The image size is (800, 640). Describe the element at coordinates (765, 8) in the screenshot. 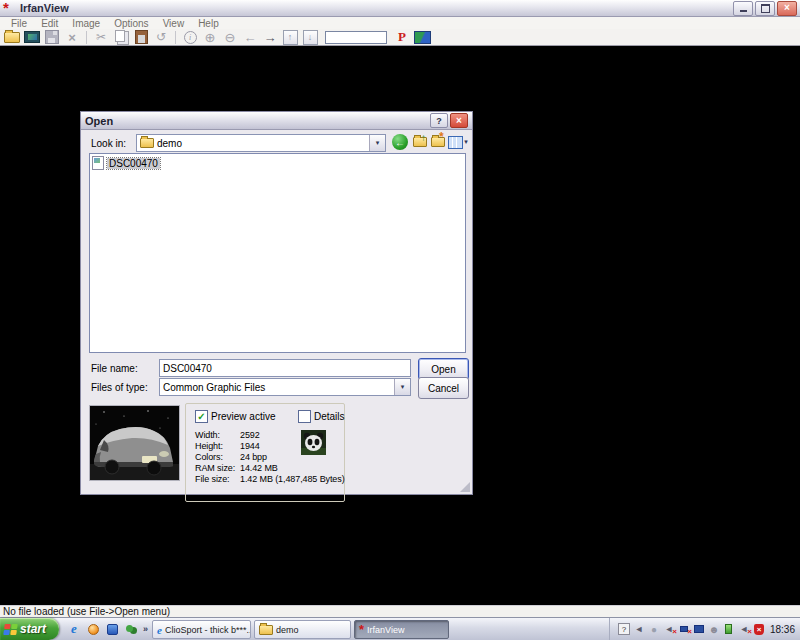

I see `restore-button` at that location.